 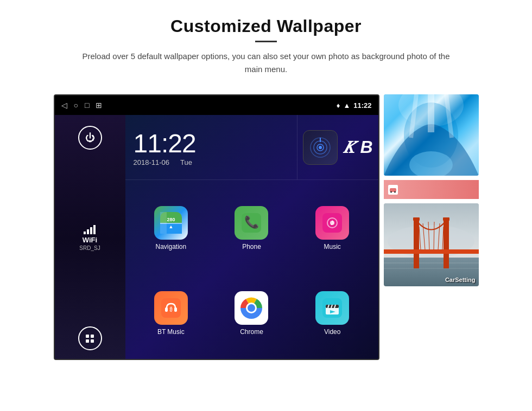 What do you see at coordinates (320, 147) in the screenshot?
I see `radio-app-icon` at bounding box center [320, 147].